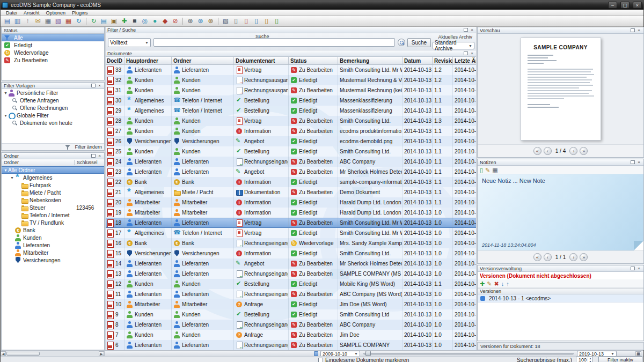  I want to click on save-icon: ▤, so click(8, 21).